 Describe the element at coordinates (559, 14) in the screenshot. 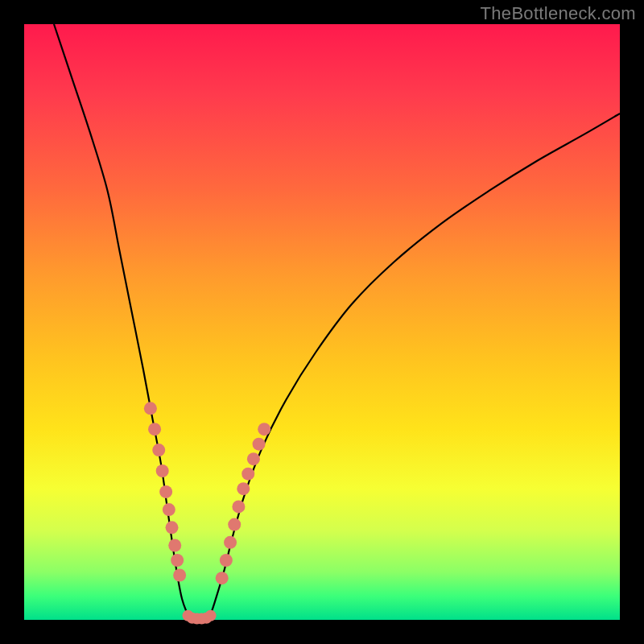

I see `watermark-text: TheBottleneck.com` at that location.